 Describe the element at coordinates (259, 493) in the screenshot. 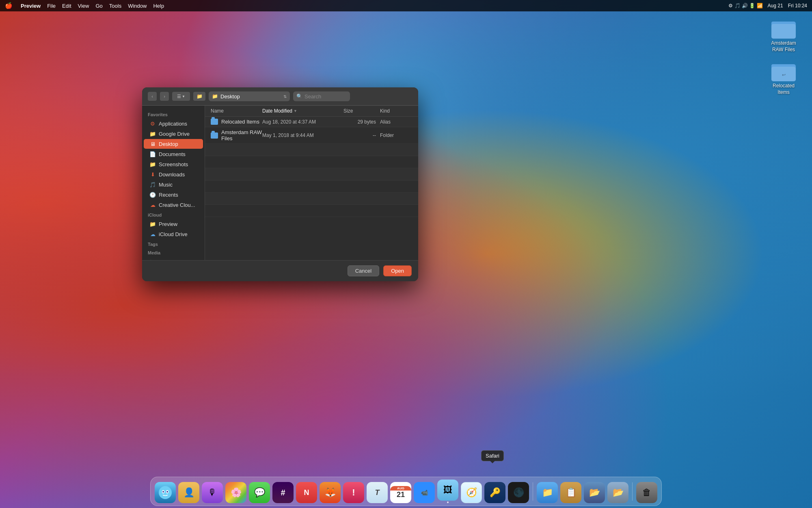

I see `messages-icon: 💬` at that location.